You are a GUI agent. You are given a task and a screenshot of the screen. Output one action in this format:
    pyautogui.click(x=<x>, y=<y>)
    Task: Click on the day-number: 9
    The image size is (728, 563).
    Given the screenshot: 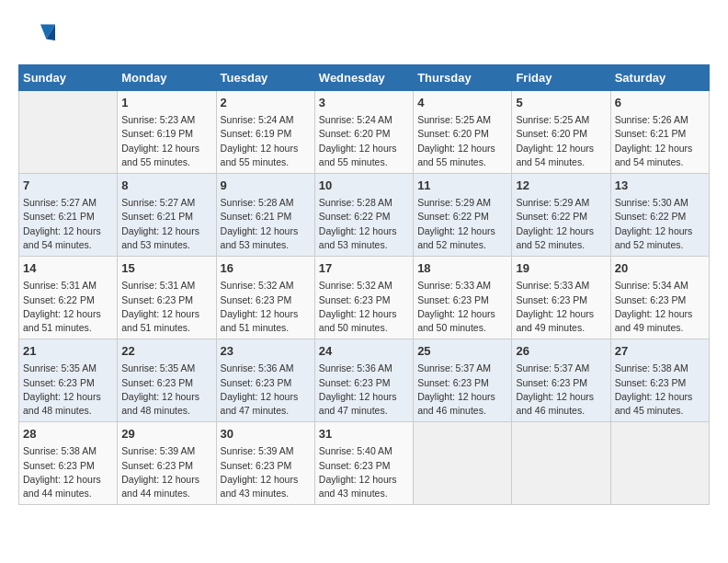 What is the action you would take?
    pyautogui.click(x=266, y=186)
    